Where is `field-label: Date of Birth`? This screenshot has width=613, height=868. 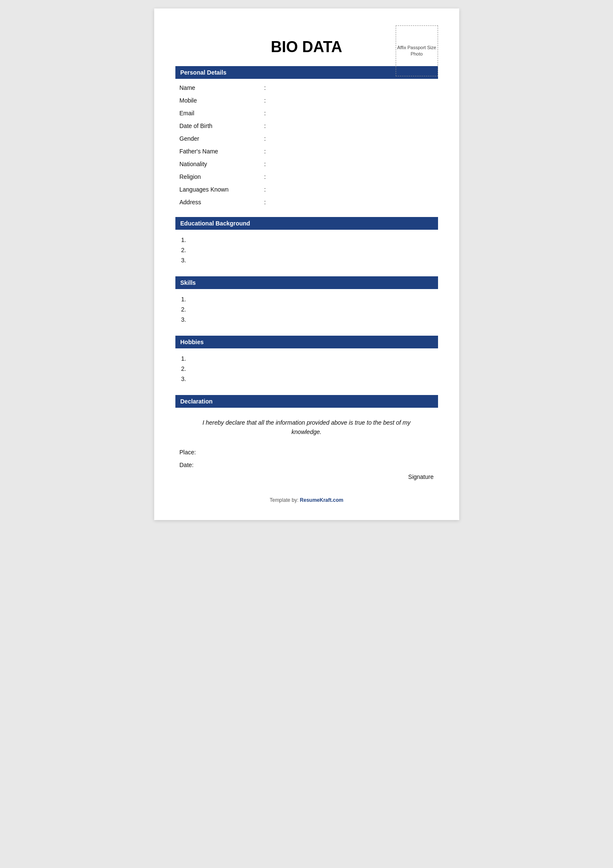
field-label: Date of Birth is located at coordinates (222, 126).